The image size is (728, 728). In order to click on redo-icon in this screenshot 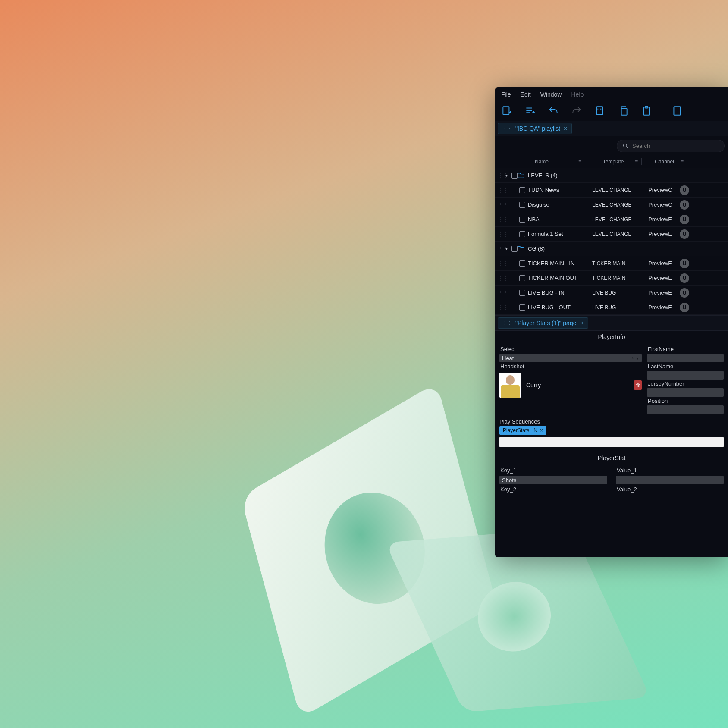, I will do `click(577, 111)`.